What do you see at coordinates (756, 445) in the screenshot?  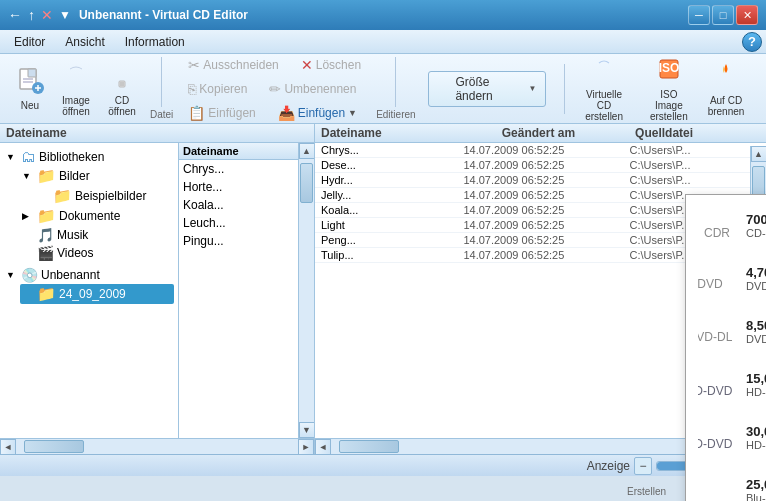 I see `dd-type-hddvdr_dl: HD-DVD-R DL` at bounding box center [756, 445].